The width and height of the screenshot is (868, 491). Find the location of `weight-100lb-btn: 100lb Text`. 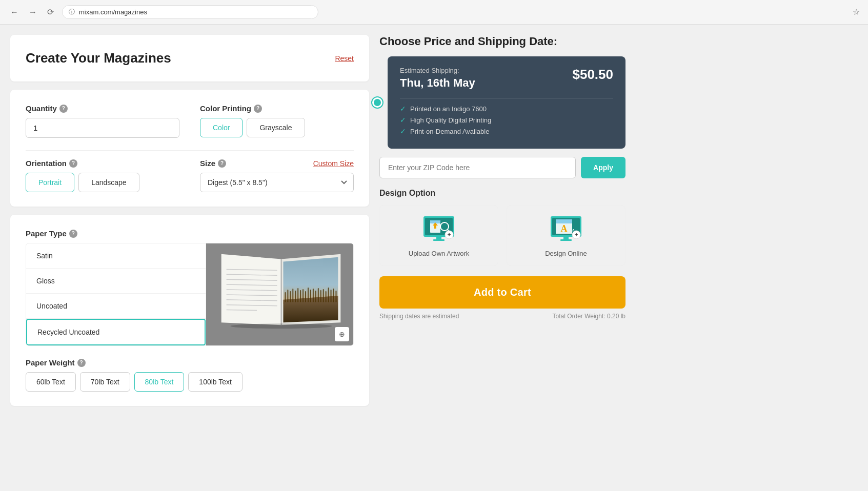

weight-100lb-btn: 100lb Text is located at coordinates (215, 382).